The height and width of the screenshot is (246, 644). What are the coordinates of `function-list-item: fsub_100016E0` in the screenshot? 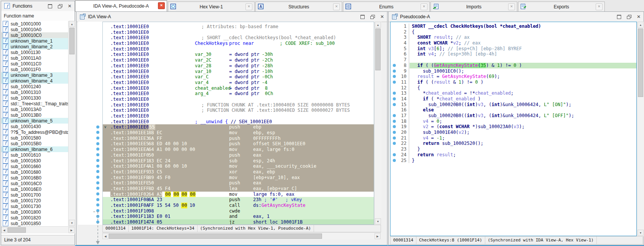 It's located at (35, 189).